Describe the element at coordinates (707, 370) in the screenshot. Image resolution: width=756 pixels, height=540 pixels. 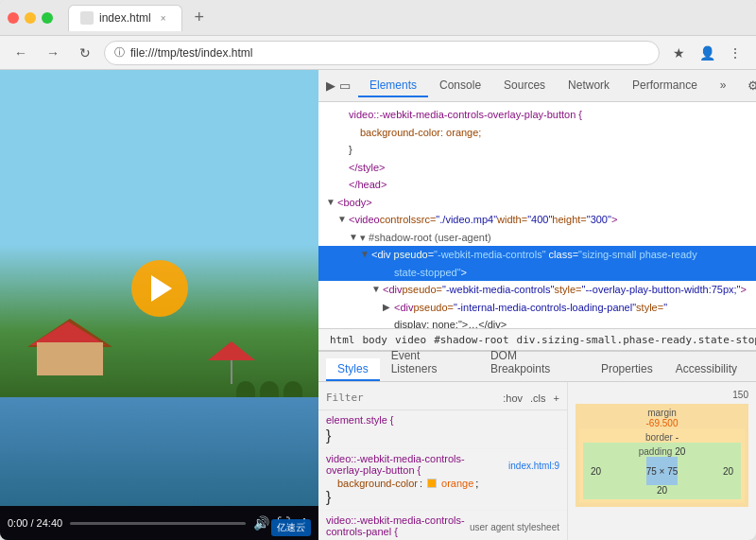
I see `accessibility-tab: Accessibility` at that location.